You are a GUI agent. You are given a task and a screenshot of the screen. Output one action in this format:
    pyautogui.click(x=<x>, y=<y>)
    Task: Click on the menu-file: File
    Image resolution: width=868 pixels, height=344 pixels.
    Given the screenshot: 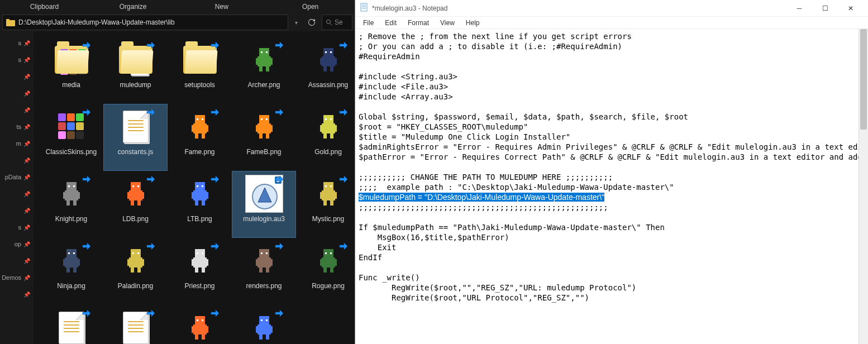 What is the action you would take?
    pyautogui.click(x=369, y=23)
    